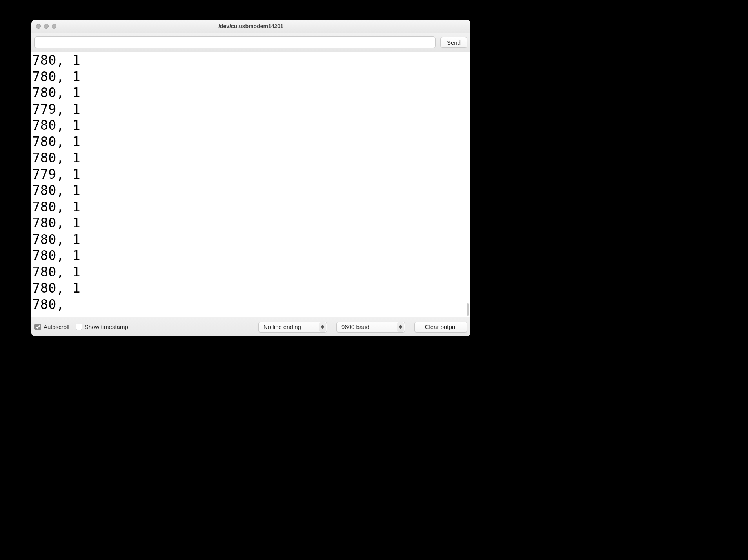 Image resolution: width=748 pixels, height=560 pixels. I want to click on timestamp-checkbox: Show timestamp, so click(102, 327).